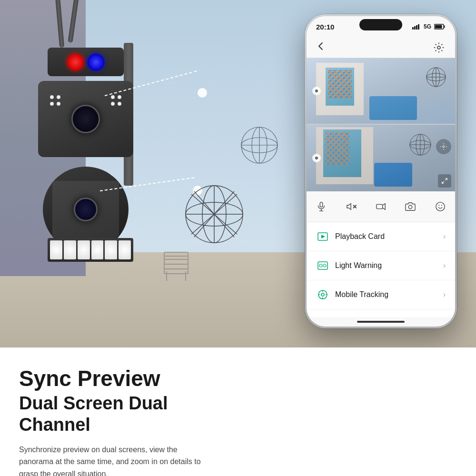 The width and height of the screenshot is (476, 476). What do you see at coordinates (90, 250) in the screenshot?
I see `flood-lights` at bounding box center [90, 250].